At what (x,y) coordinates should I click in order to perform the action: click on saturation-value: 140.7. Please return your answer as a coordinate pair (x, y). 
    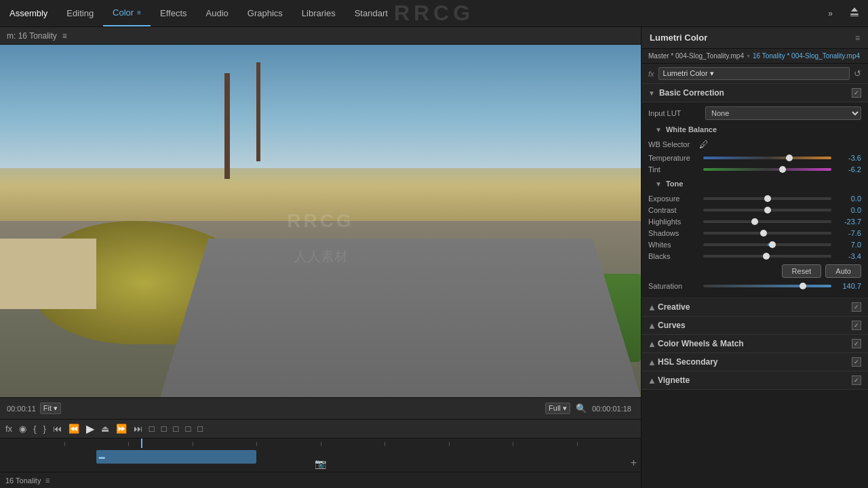
    Looking at the image, I should click on (848, 286).